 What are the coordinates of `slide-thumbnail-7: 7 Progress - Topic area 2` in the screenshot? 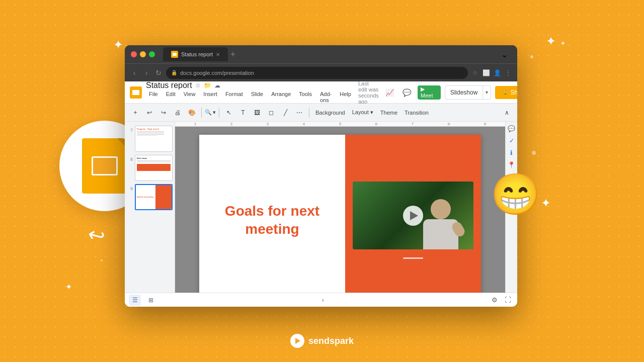 It's located at (150, 139).